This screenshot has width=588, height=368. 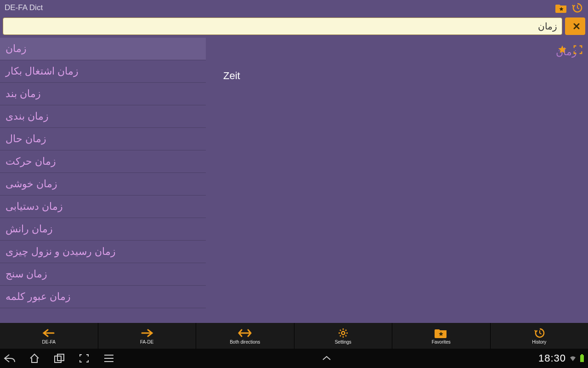 I want to click on tool-label: History, so click(x=539, y=342).